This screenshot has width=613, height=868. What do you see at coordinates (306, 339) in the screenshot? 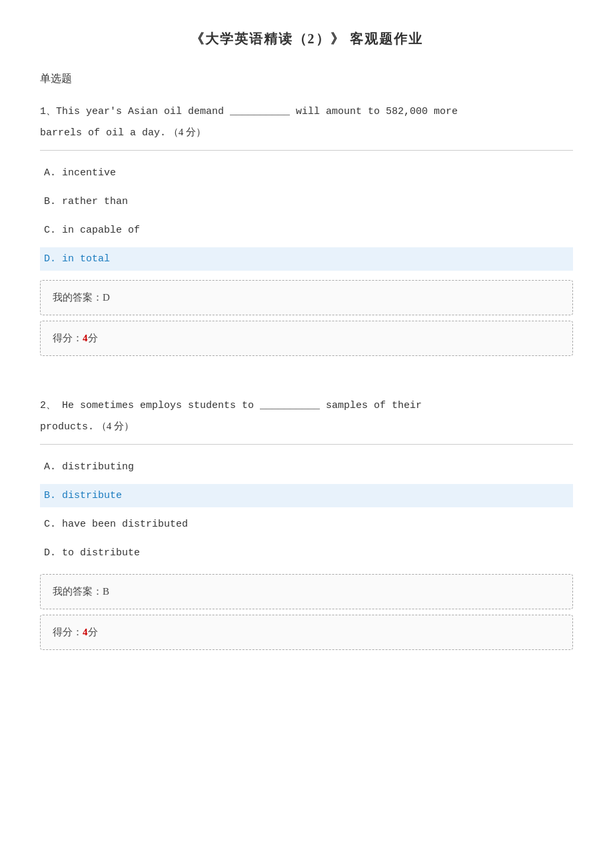
I see `score-box-1: 得分：4分` at bounding box center [306, 339].